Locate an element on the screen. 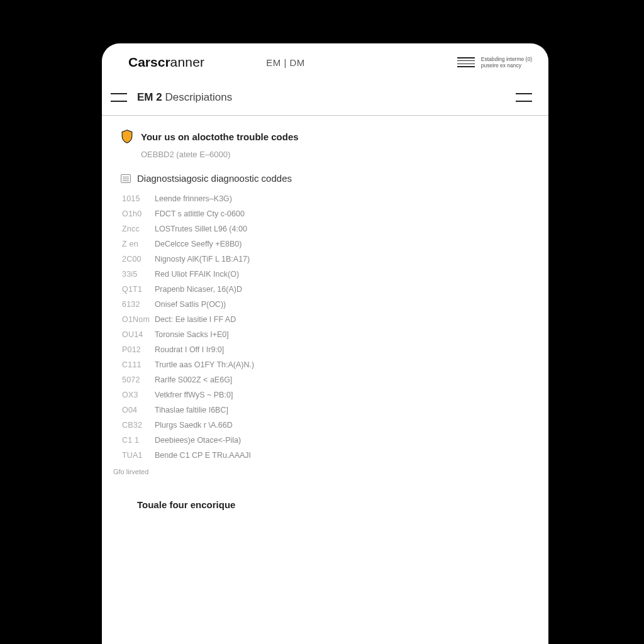 The width and height of the screenshot is (644, 644). code-row: TUA1Bende C1 CP E TRu.AAAJI is located at coordinates (326, 455).